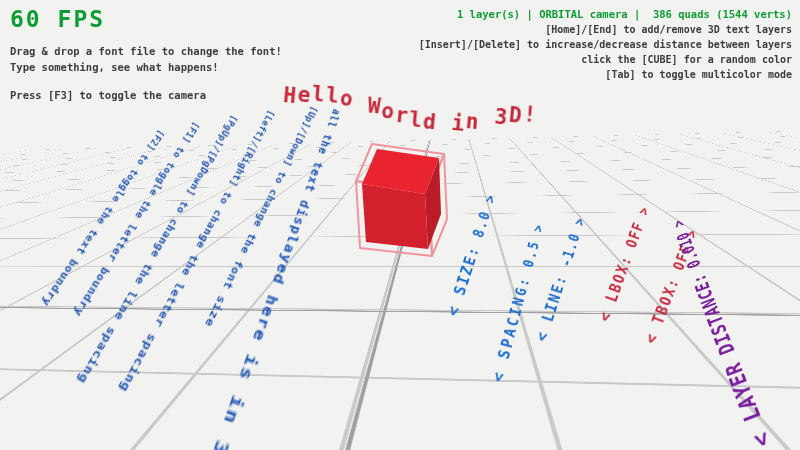  What do you see at coordinates (146, 56) in the screenshot?
I see `hud-top-left: 60 FPS Drag & drop a font file to change…` at bounding box center [146, 56].